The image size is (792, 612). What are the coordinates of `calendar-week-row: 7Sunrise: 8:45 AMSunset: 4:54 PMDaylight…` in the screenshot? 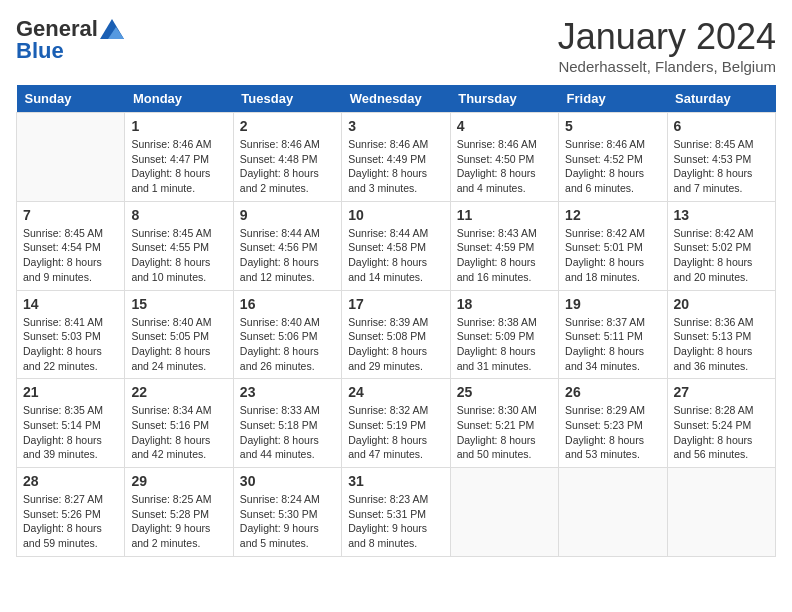 It's located at (396, 246).